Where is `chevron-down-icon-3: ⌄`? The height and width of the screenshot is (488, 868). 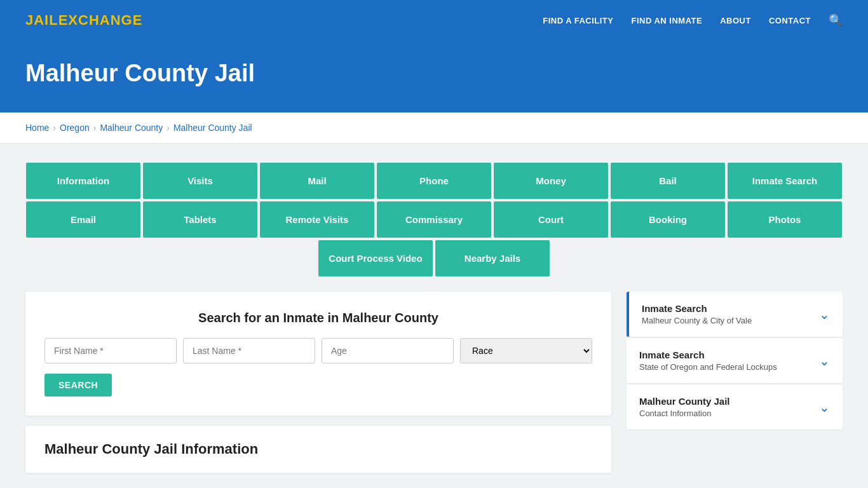
chevron-down-icon-3: ⌄ is located at coordinates (825, 407).